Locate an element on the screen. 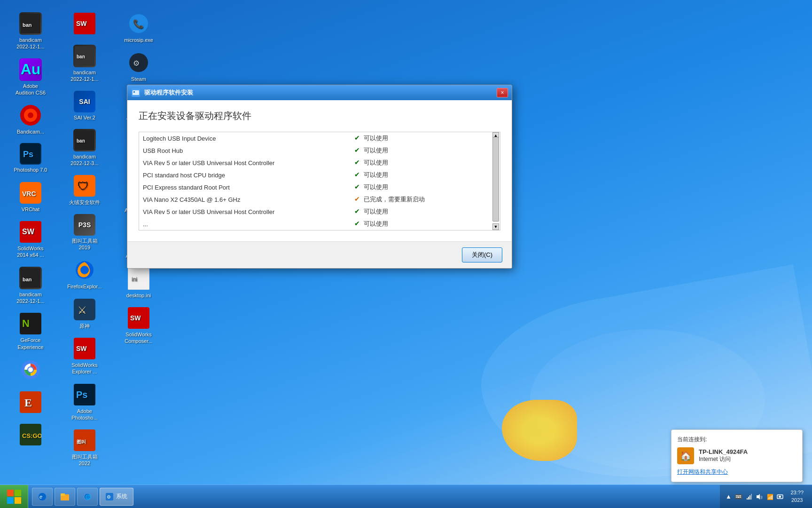 The width and height of the screenshot is (812, 508). dialog-titlebar: 驱动程序软件安装 × is located at coordinates (320, 93).